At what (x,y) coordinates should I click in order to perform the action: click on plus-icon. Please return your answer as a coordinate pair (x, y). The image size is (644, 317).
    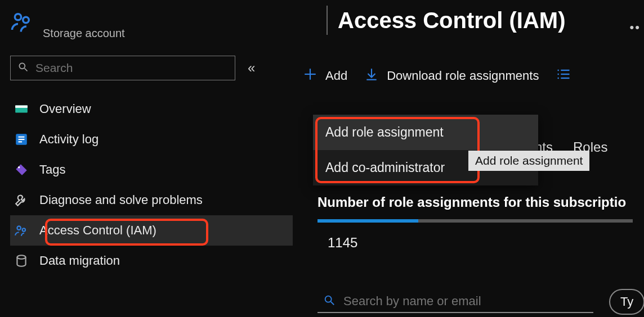
    Looking at the image, I should click on (310, 76).